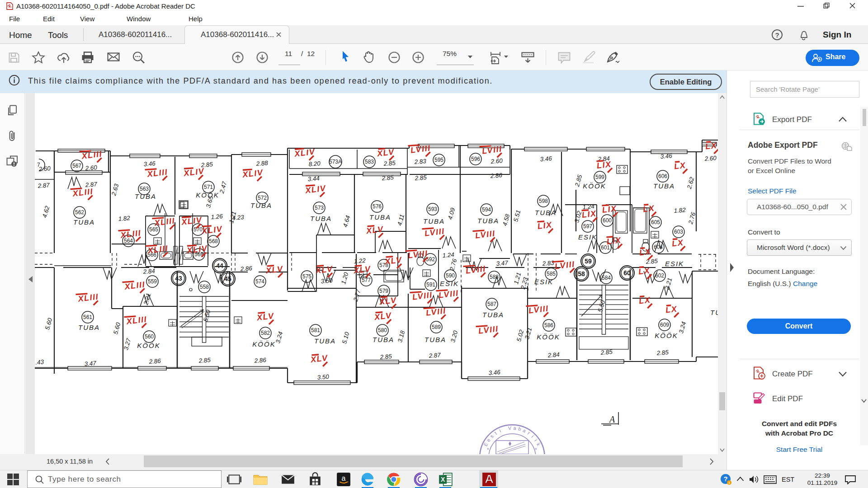 The image size is (868, 488). What do you see at coordinates (492, 436) in the screenshot?
I see `svg-text: s` at bounding box center [492, 436].